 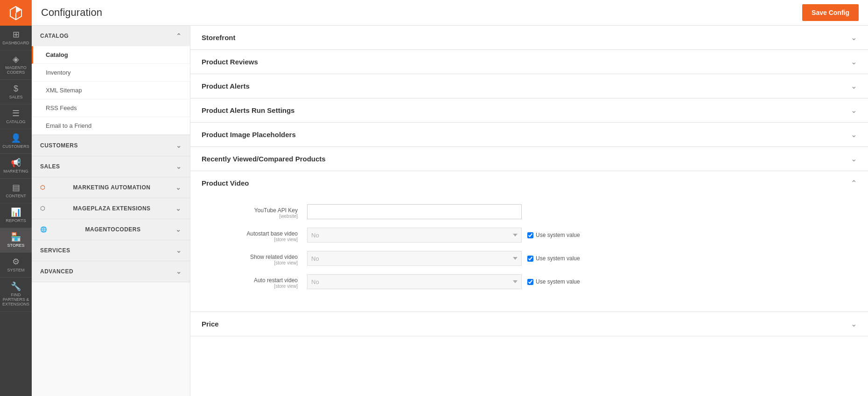 What do you see at coordinates (529, 159) in the screenshot?
I see `section-recently-viewed-header: Recently Viewed/Compared Products ⌄` at bounding box center [529, 159].